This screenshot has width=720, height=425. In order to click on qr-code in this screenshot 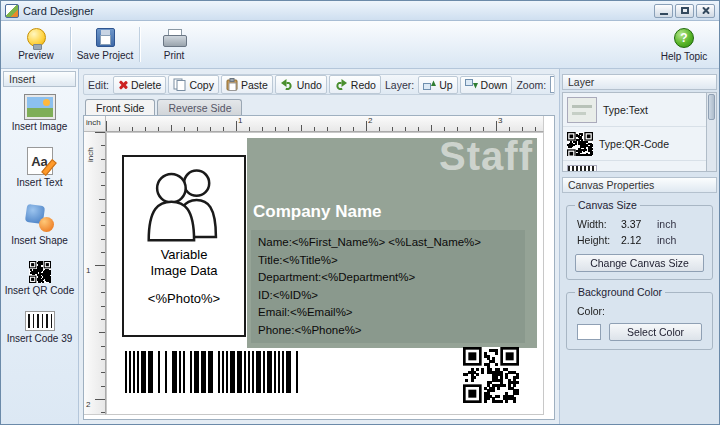, I will do `click(491, 375)`.